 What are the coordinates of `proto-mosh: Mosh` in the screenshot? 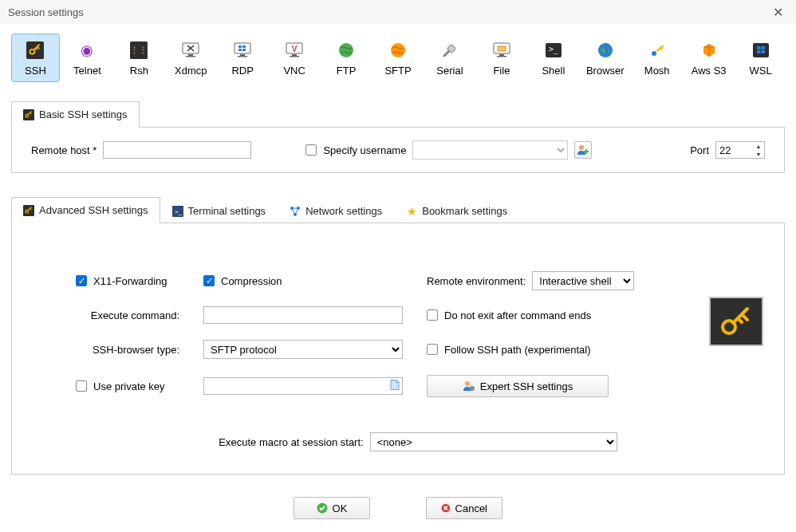 It's located at (657, 57).